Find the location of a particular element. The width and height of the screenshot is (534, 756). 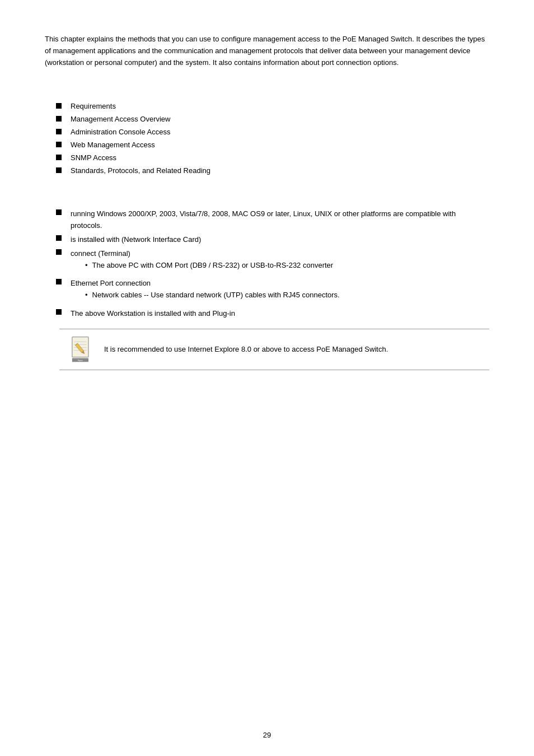

toc-item-label: SNMP Access is located at coordinates (93, 158).